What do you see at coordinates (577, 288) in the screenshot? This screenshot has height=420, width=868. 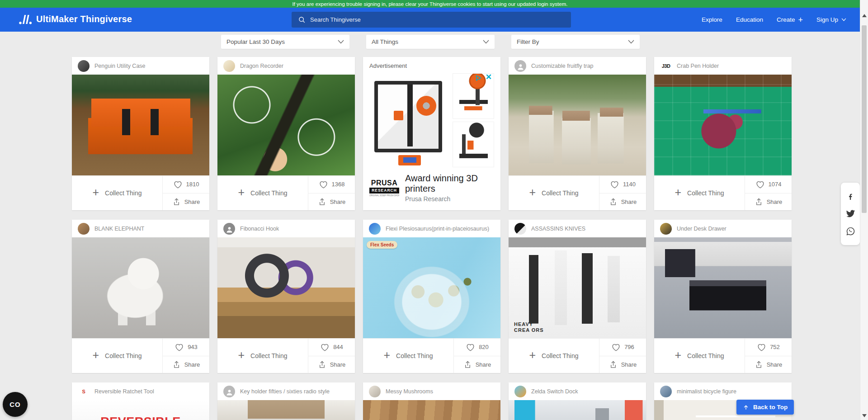 I see `thing-image: HEAVY CREA ORS` at bounding box center [577, 288].